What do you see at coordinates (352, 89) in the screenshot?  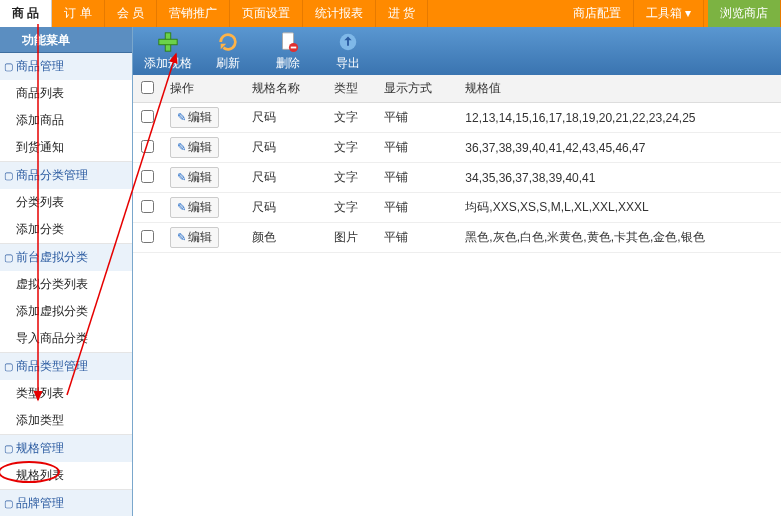 I see `col-type: 类型` at bounding box center [352, 89].